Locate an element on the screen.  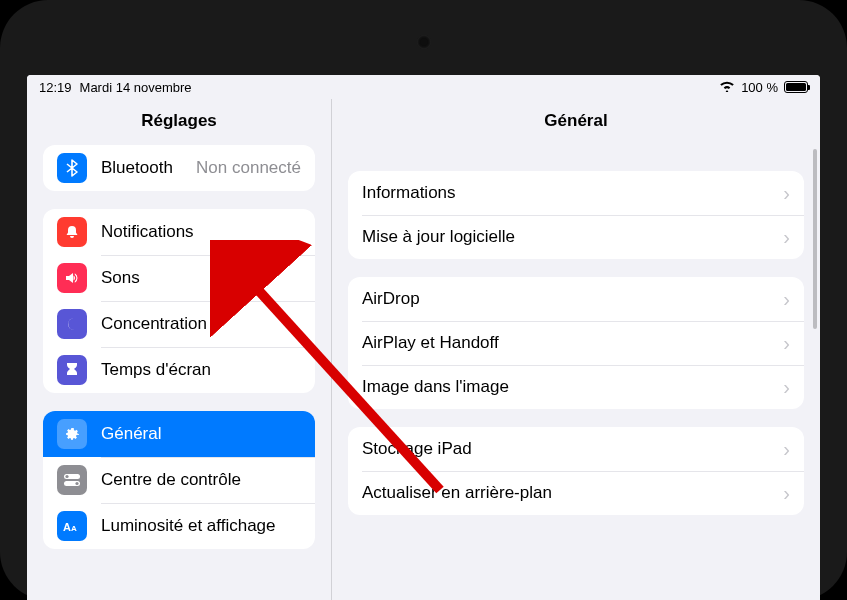
hourglass-icon is located at coordinates (72, 370).